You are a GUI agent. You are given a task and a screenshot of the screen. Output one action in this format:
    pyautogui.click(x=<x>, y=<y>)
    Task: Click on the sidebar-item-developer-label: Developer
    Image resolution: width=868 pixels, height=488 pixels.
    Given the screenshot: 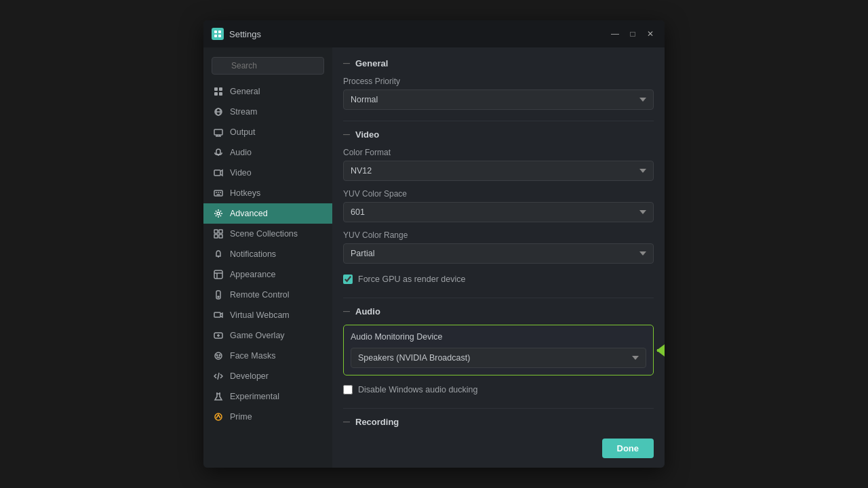 What is the action you would take?
    pyautogui.click(x=250, y=376)
    